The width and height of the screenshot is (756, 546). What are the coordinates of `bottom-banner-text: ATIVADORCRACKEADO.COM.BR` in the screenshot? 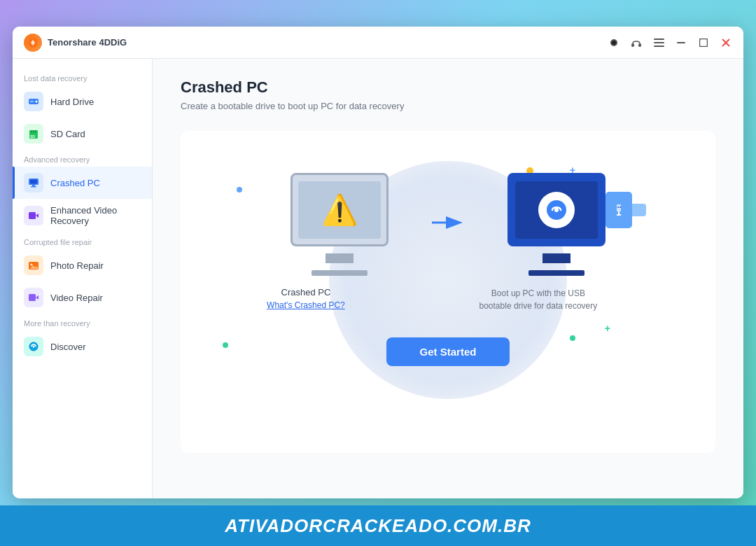 It's located at (378, 526).